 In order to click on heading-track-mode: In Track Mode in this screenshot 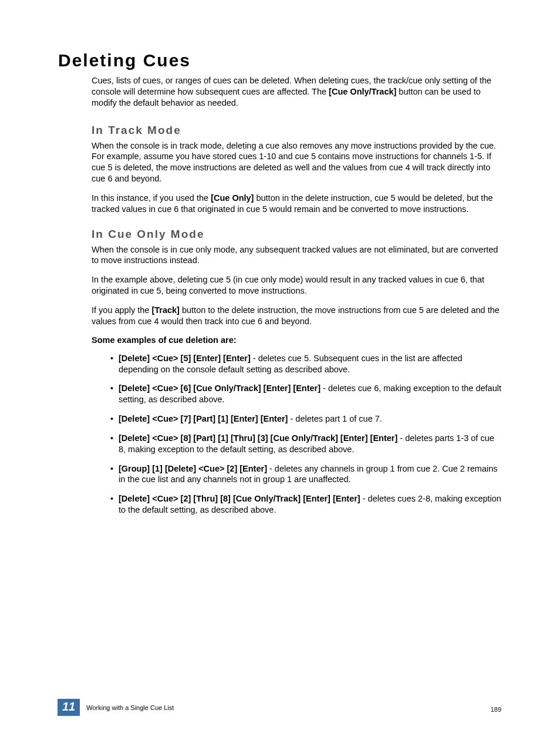, I will do `click(296, 130)`.